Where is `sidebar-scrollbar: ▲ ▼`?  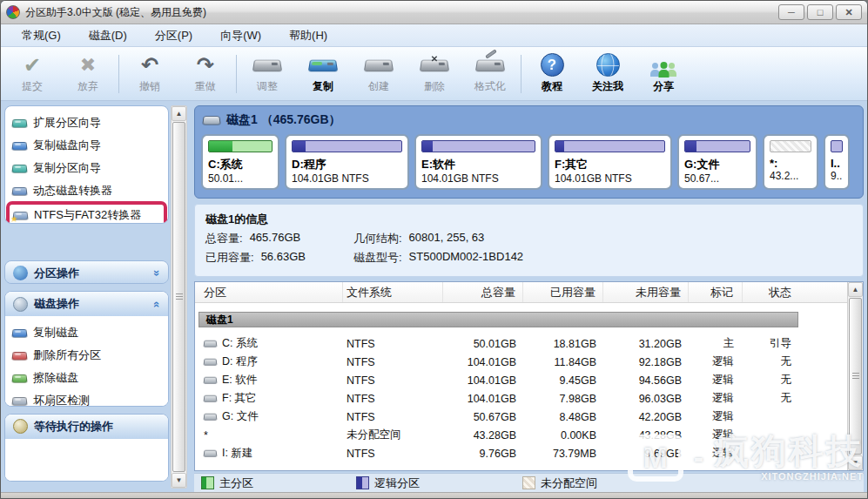 sidebar-scrollbar: ▲ ▼ is located at coordinates (179, 297).